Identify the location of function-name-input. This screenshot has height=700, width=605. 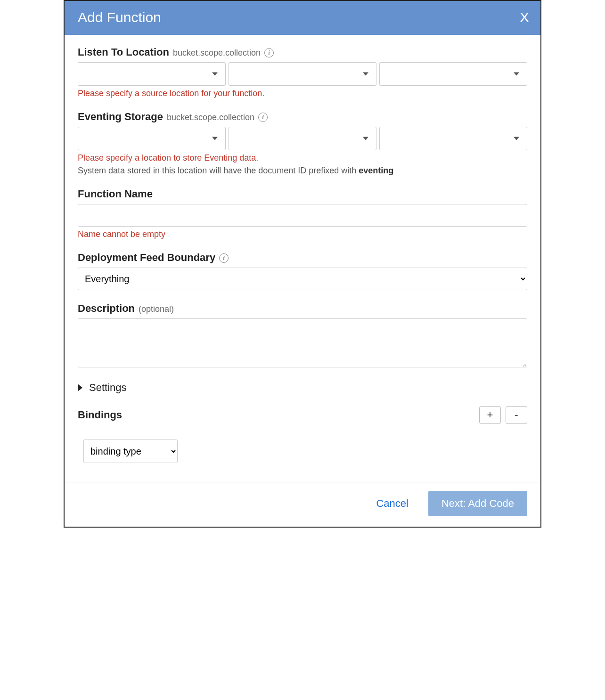
(302, 215).